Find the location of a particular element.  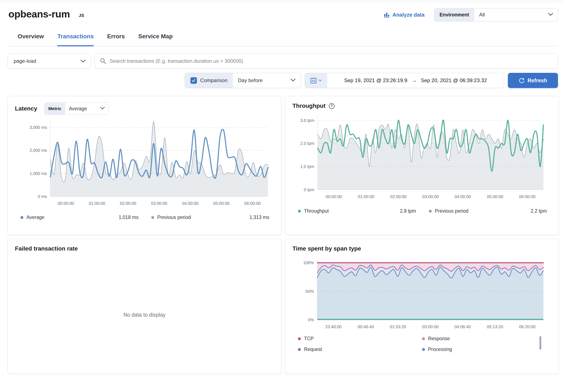

analyze-data-link: Analyze data is located at coordinates (404, 15).